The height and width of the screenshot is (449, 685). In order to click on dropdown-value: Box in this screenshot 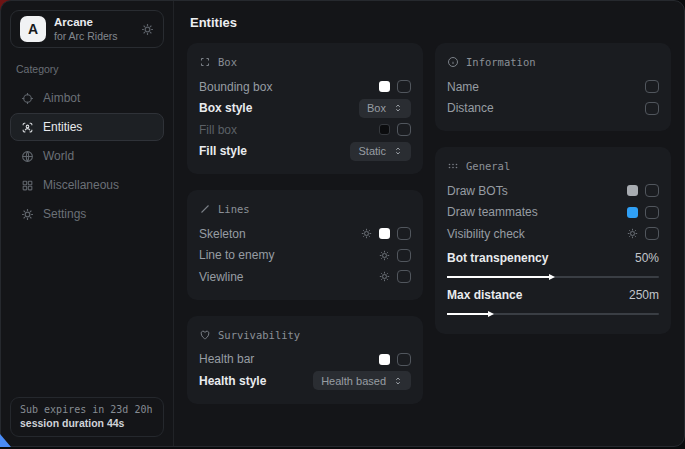, I will do `click(376, 108)`.